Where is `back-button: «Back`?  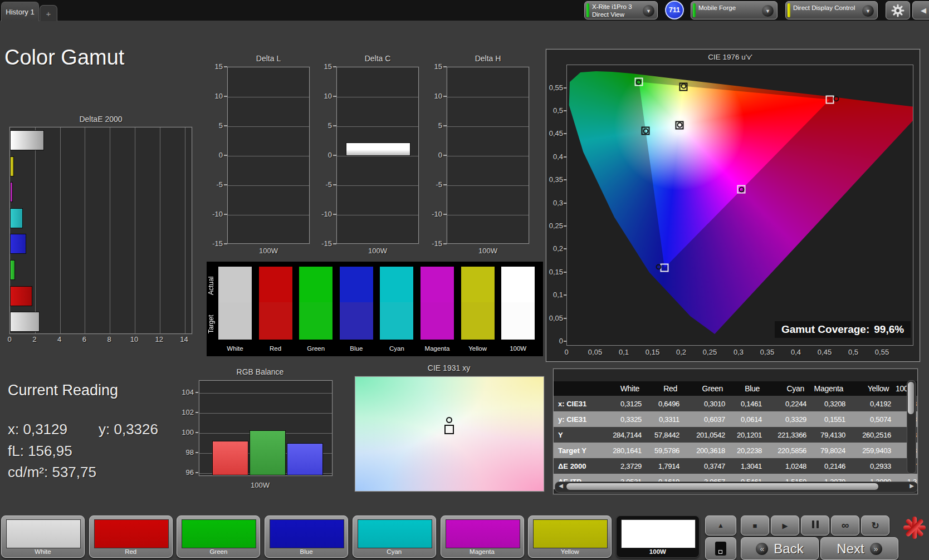
back-button: «Back is located at coordinates (780, 549).